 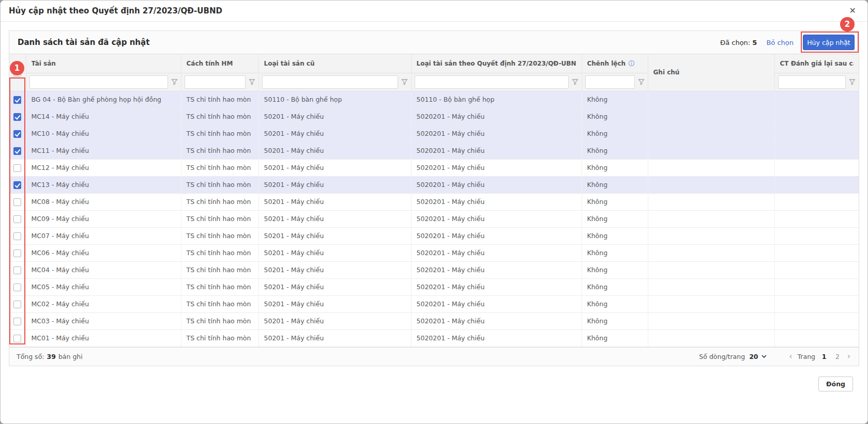 What do you see at coordinates (711, 72) in the screenshot?
I see `column-header-note: Ghi chú` at bounding box center [711, 72].